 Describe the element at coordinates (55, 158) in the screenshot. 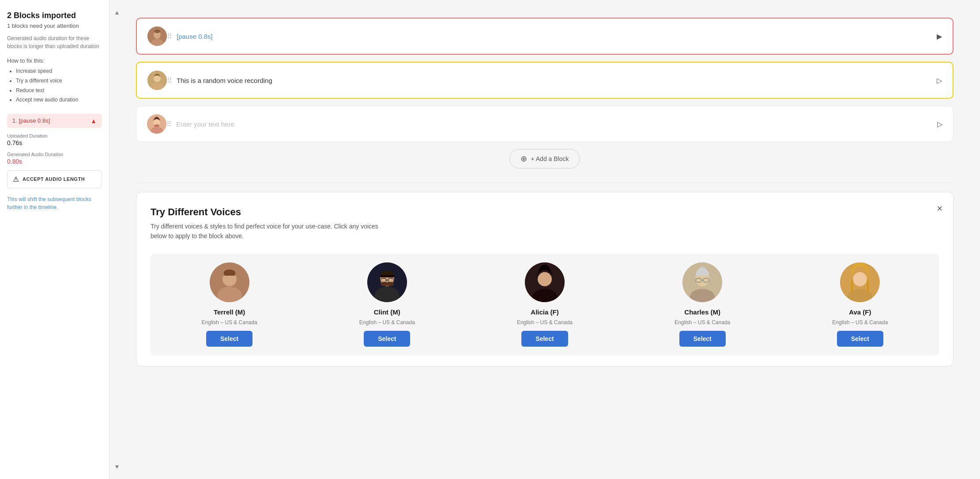

I see `generated-duration-section: Generated Audio Duration 0.80s` at that location.